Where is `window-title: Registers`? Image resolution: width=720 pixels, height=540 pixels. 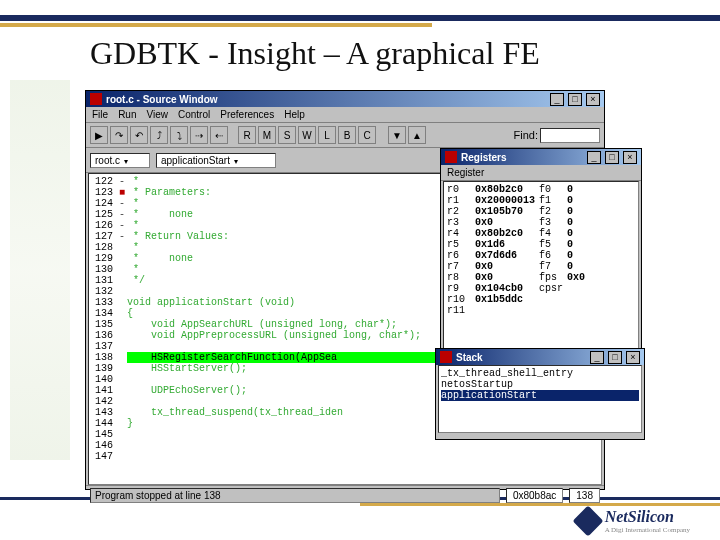 window-title: Registers is located at coordinates (522, 158).